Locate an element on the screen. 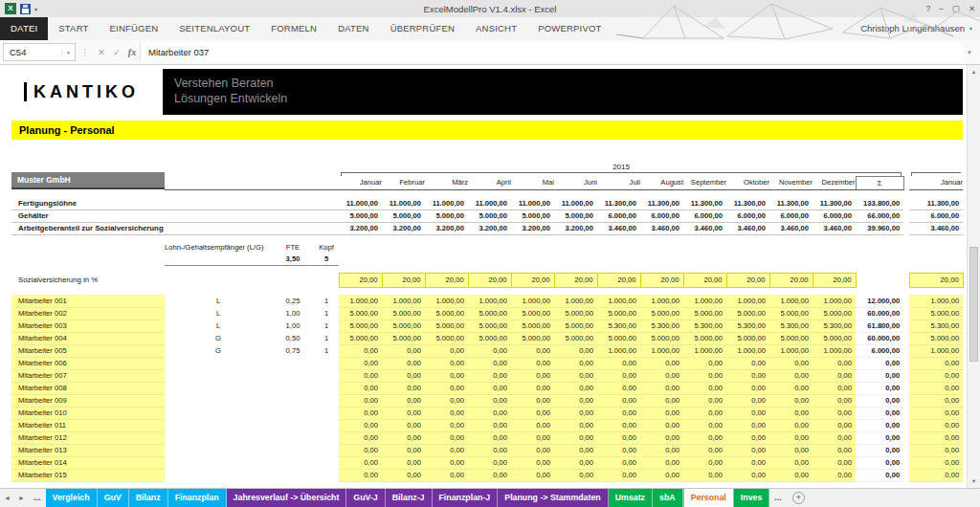  employee-name-cell: Mitarbeiter 001 is located at coordinates (88, 300).